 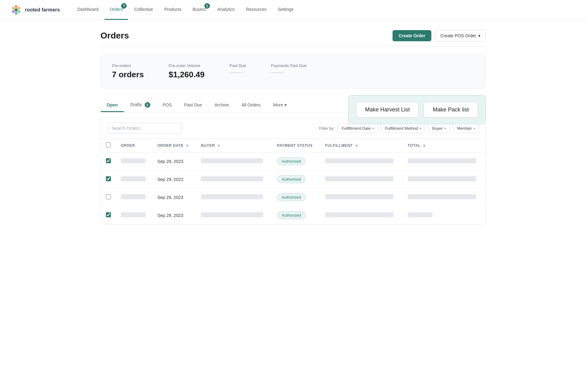 What do you see at coordinates (293, 146) in the screenshot?
I see `table-header: ORDER ORDER DATE ⇅ BUYER ⇅ PAYMENT STATU…` at bounding box center [293, 146].